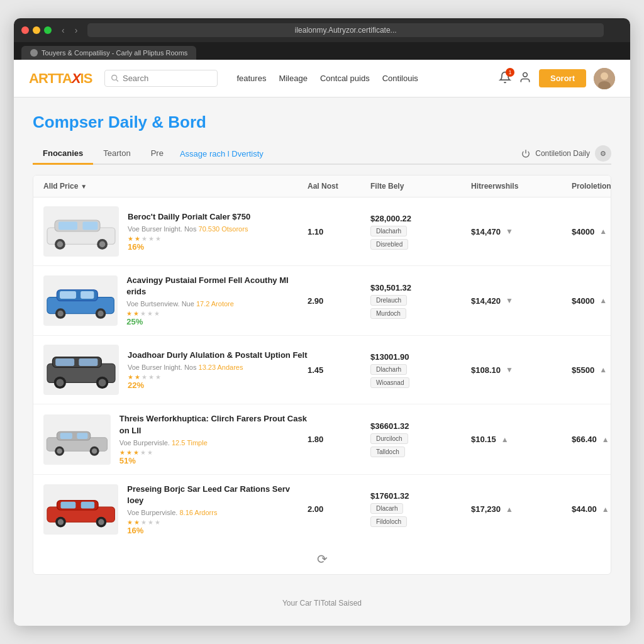  I want to click on close-button, so click(25, 30).